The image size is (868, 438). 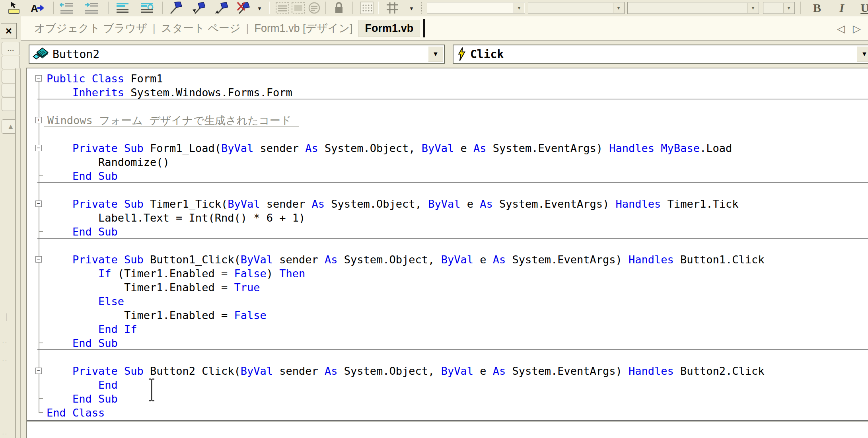 What do you see at coordinates (221, 8) in the screenshot?
I see `bookmark-next-icon` at bounding box center [221, 8].